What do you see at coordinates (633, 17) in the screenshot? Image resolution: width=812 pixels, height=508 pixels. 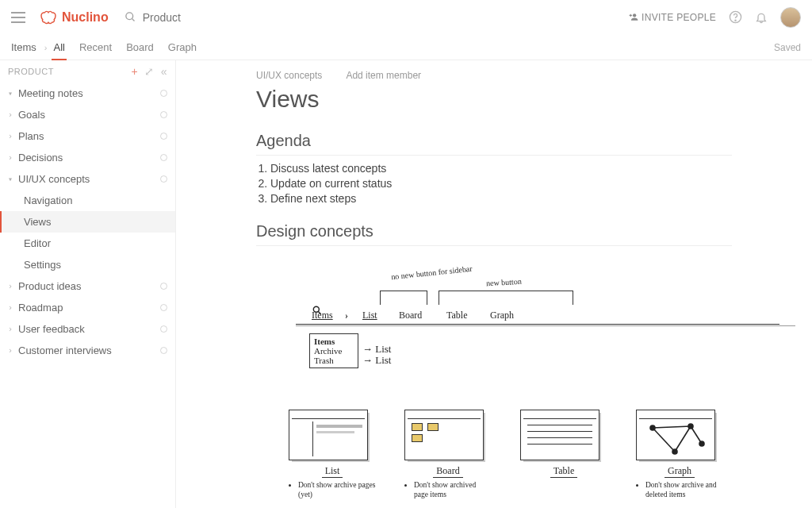 I see `person-add-icon` at bounding box center [633, 17].